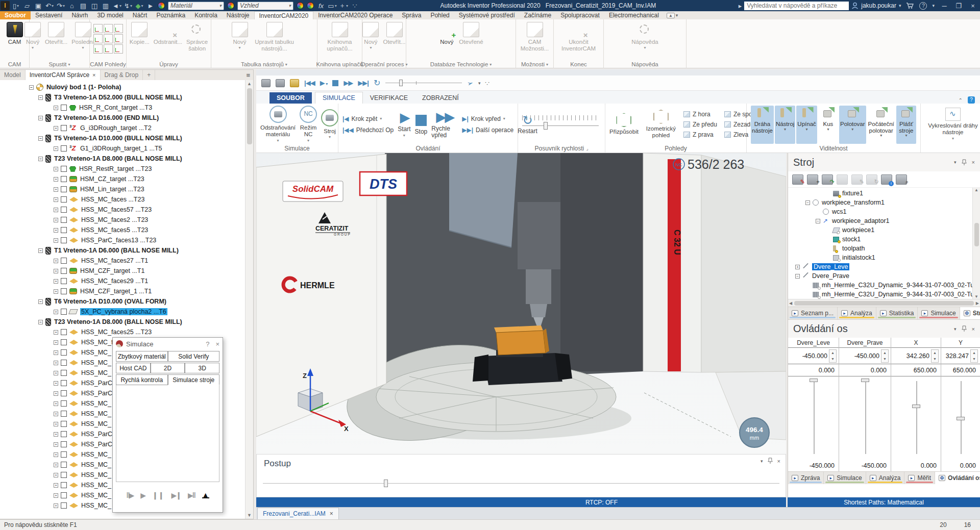 Image resolution: width=980 pixels, height=530 pixels. What do you see at coordinates (249, 299) in the screenshot?
I see `browser-scrollbar: ▲ ▼` at bounding box center [249, 299].